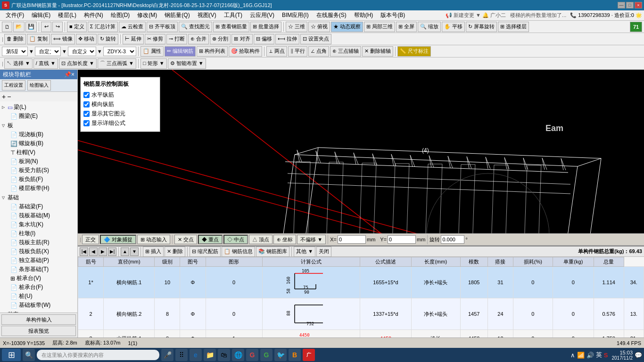 The image size is (644, 362). I want to click on btn-calc: Σ 汇总计算, so click(103, 27).